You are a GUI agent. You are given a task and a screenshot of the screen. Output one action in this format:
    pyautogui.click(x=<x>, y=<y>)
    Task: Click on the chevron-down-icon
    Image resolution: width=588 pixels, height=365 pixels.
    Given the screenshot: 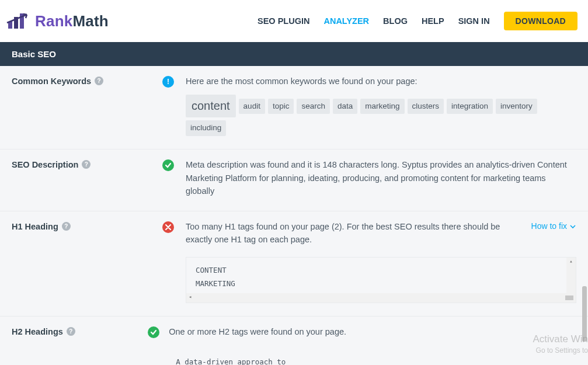 What is the action you would take?
    pyautogui.click(x=573, y=227)
    